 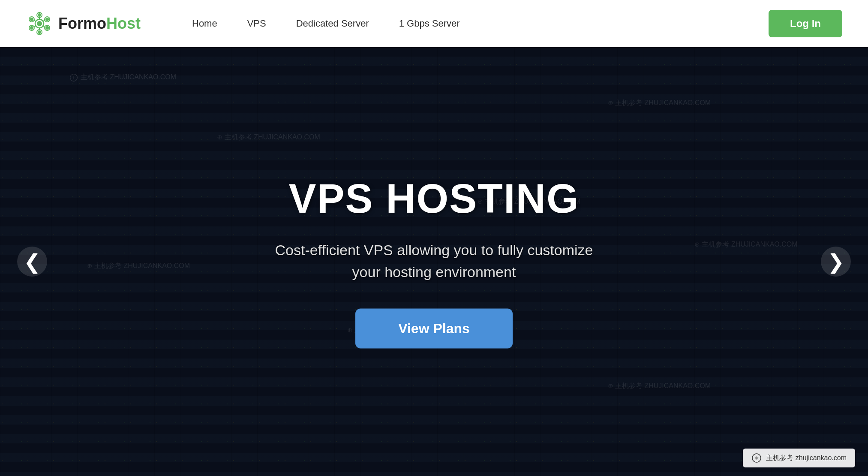 What do you see at coordinates (434, 199) in the screenshot?
I see `hero-title: VPS HOSTING` at bounding box center [434, 199].